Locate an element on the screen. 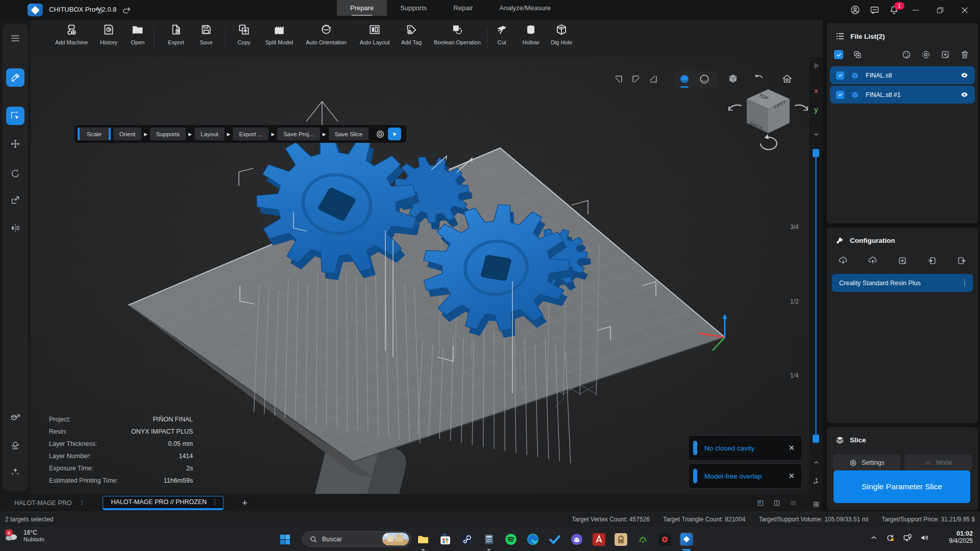  workflow-step-layout: Layout is located at coordinates (209, 134).